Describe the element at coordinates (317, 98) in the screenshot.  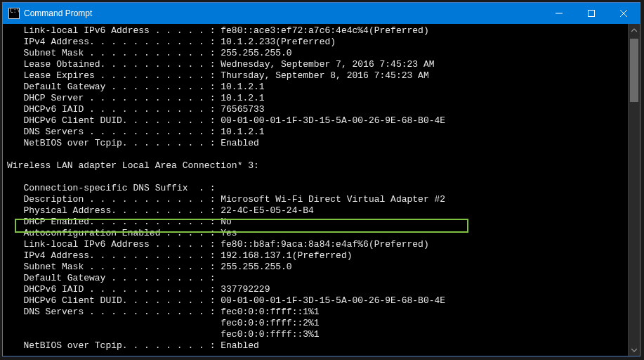
I see `output-line: DHCP Server . . . . . . . . . . . : 10.1…` at that location.